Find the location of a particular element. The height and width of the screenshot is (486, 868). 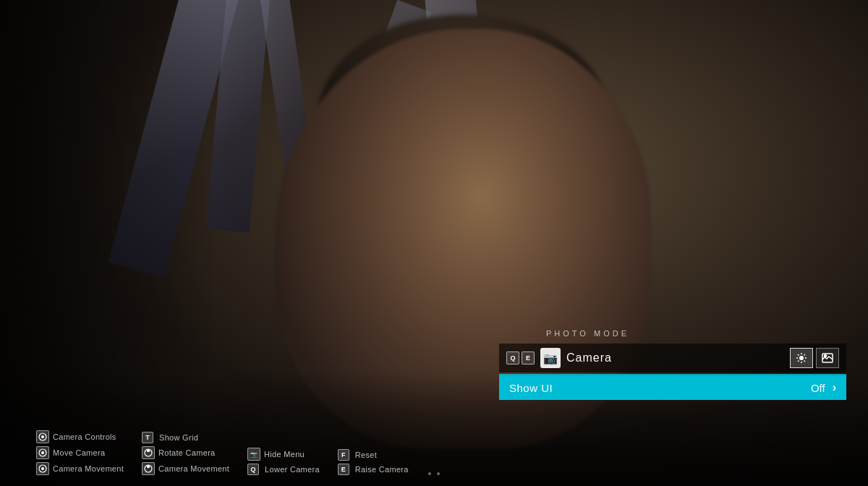

gallery-icon is located at coordinates (827, 358).